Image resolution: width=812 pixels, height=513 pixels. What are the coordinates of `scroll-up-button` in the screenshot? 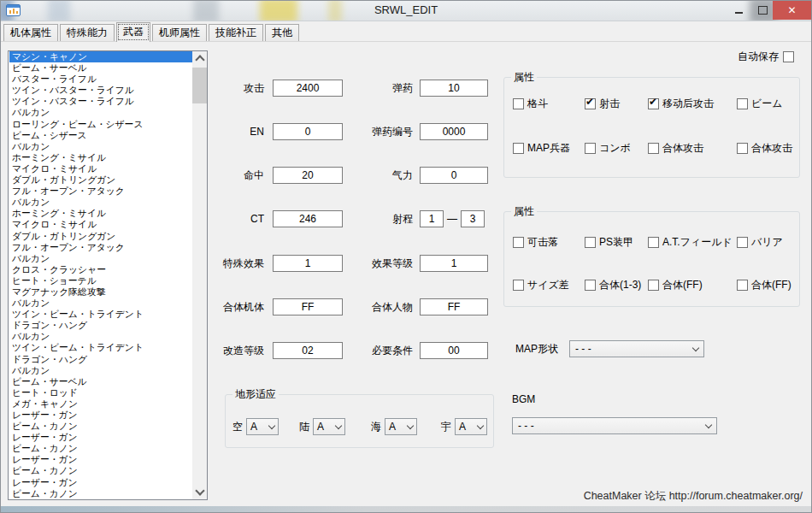 It's located at (200, 58).